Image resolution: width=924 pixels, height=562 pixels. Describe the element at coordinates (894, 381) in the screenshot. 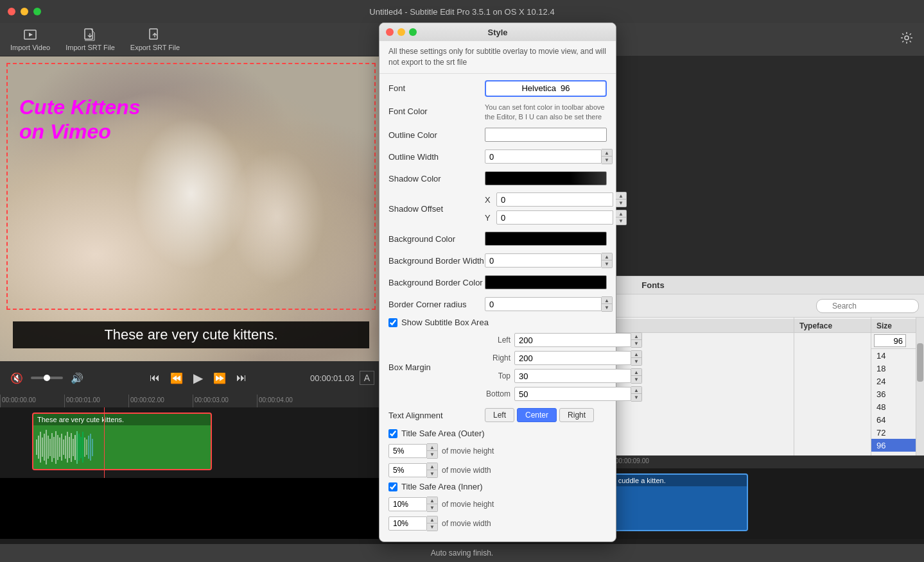

I see `size-24: 24` at that location.